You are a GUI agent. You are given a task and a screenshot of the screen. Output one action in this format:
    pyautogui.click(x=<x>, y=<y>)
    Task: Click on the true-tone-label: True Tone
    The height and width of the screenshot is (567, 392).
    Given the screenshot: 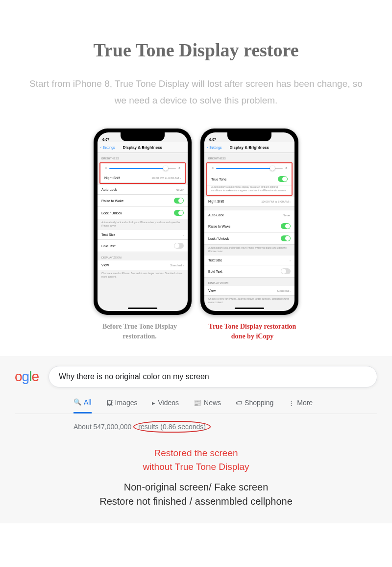 What is the action you would take?
    pyautogui.click(x=219, y=180)
    